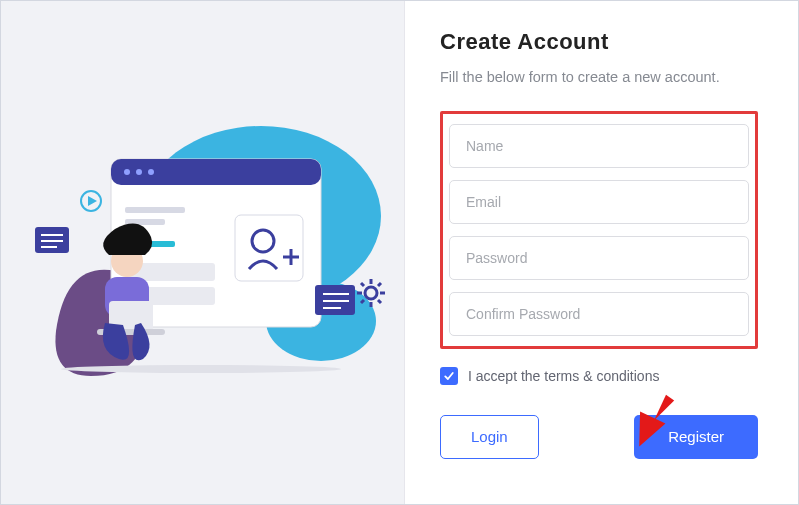 Image resolution: width=799 pixels, height=505 pixels. I want to click on password-input, so click(599, 258).